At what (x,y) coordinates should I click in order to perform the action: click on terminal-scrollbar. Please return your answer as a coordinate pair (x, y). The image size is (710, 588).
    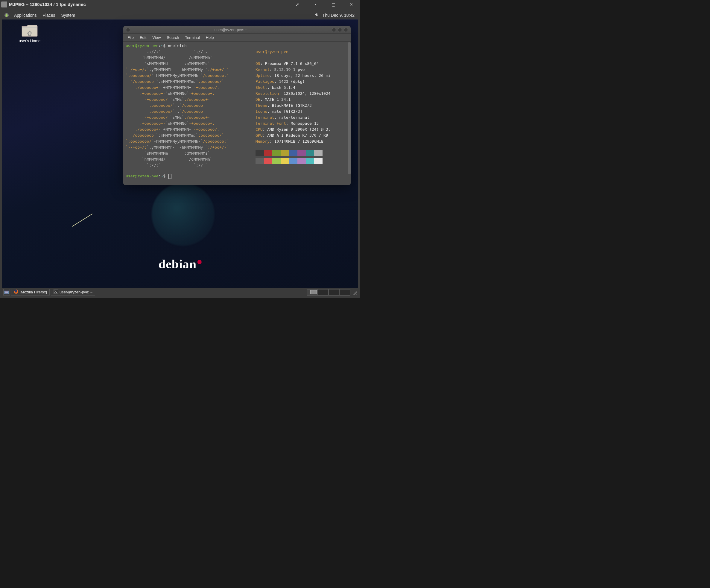
    Looking at the image, I should click on (349, 114).